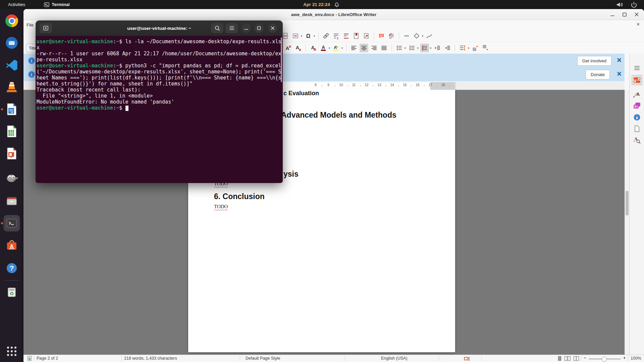 The height and width of the screenshot is (362, 644). Describe the element at coordinates (485, 48) in the screenshot. I see `para-space-dec-button` at that location.